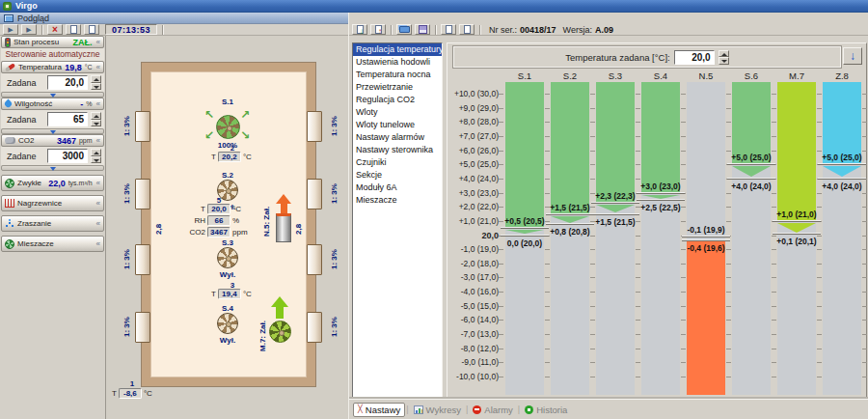 This screenshot has width=868, height=419. What do you see at coordinates (89, 104) in the screenshot?
I see `section-unit: %` at bounding box center [89, 104].